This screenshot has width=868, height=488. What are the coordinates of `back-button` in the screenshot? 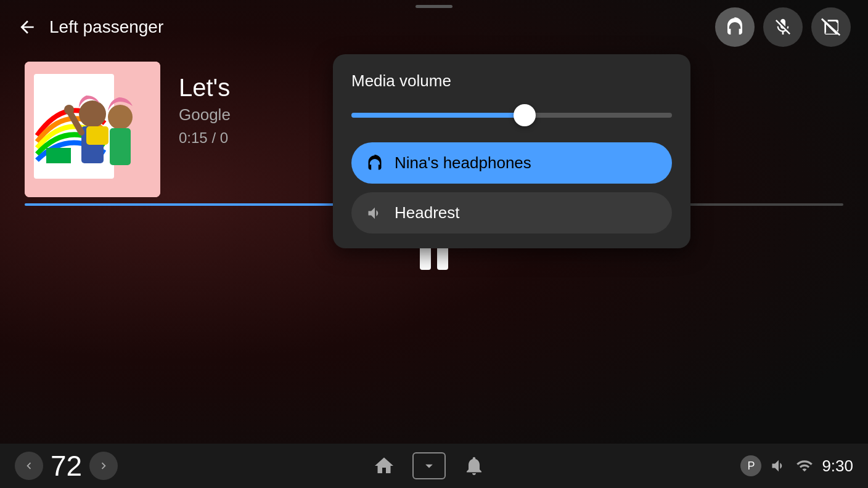 It's located at (27, 27).